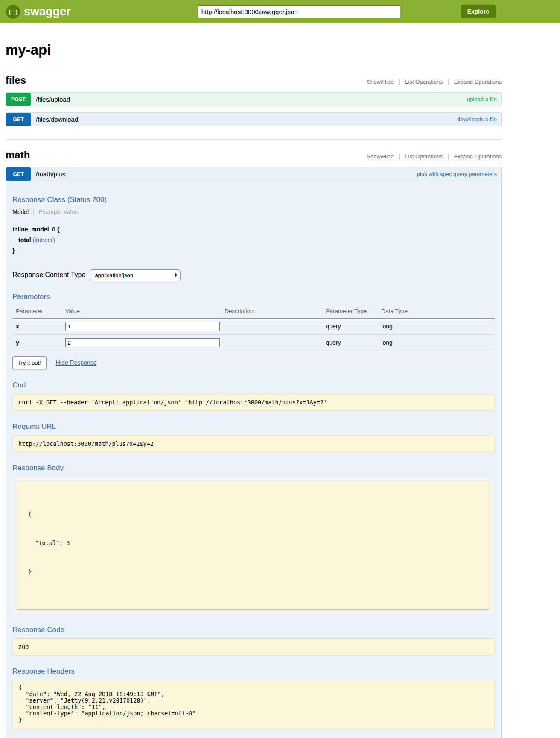 This screenshot has height=738, width=560. What do you see at coordinates (254, 50) in the screenshot?
I see `page-title: my-api` at bounding box center [254, 50].